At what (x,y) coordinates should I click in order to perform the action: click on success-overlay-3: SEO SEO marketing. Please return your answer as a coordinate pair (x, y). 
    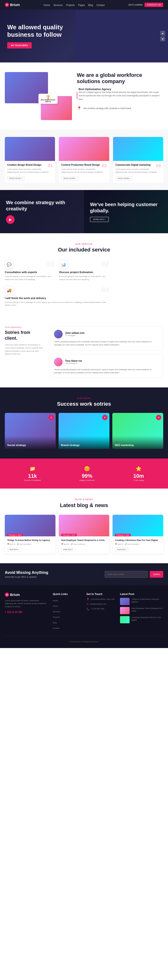
    Looking at the image, I should click on (138, 442).